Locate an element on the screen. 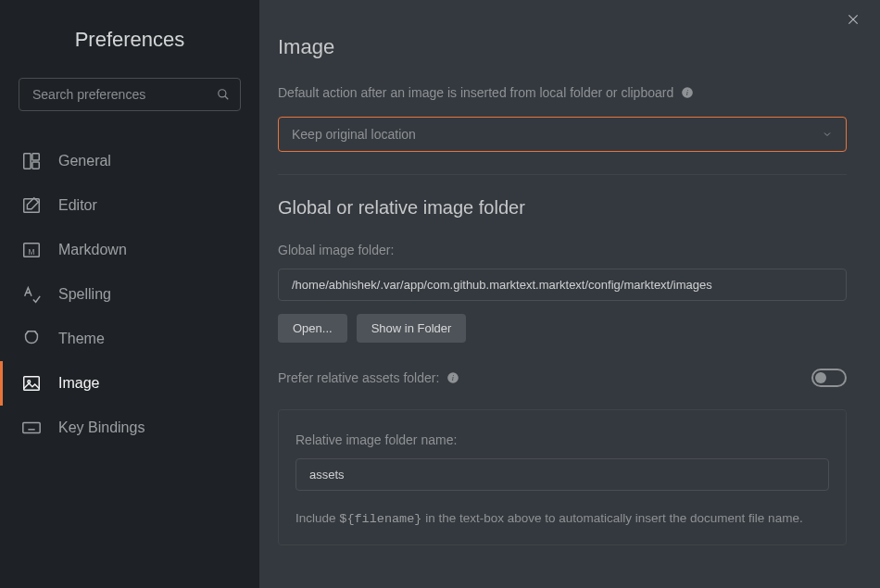  default-action-select: Keep original location is located at coordinates (562, 134).